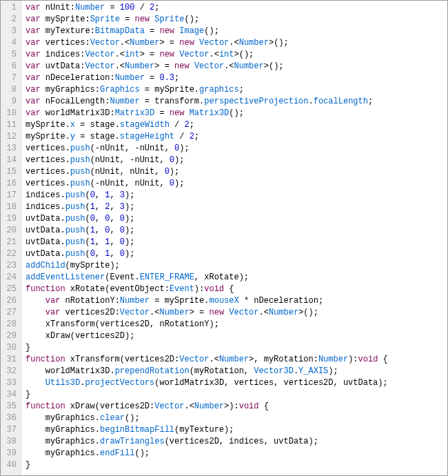 This screenshot has width=448, height=476. Describe the element at coordinates (232, 406) in the screenshot. I see `token-ident: >):` at that location.